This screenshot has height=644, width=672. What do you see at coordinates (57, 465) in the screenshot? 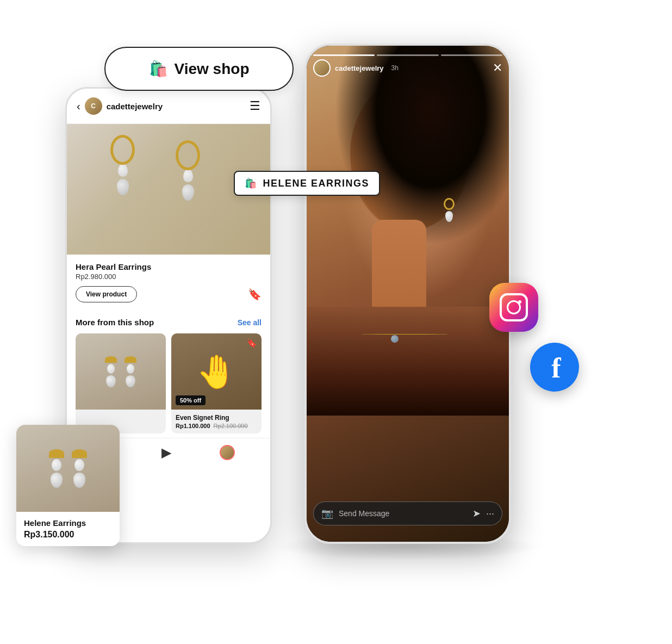
I see `floating-earring-pearl1` at bounding box center [57, 465].